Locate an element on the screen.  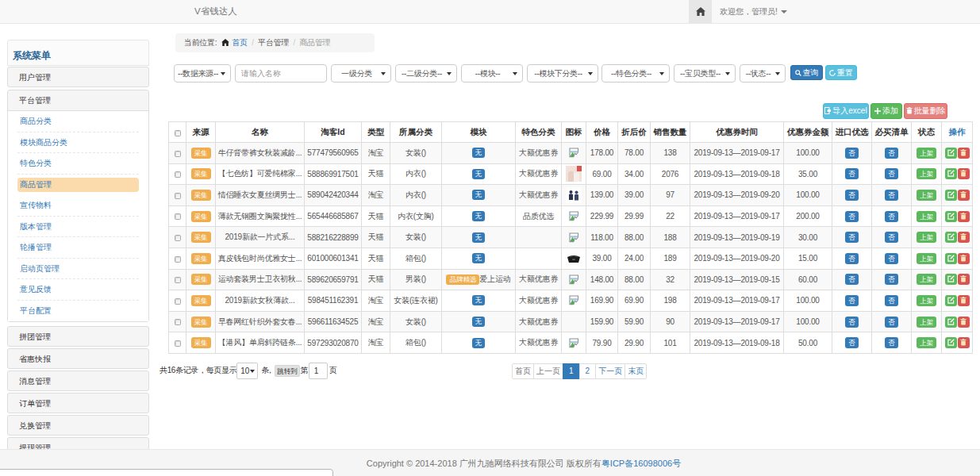
sidebar-submenu-item: 特色分类 is located at coordinates (78, 163).